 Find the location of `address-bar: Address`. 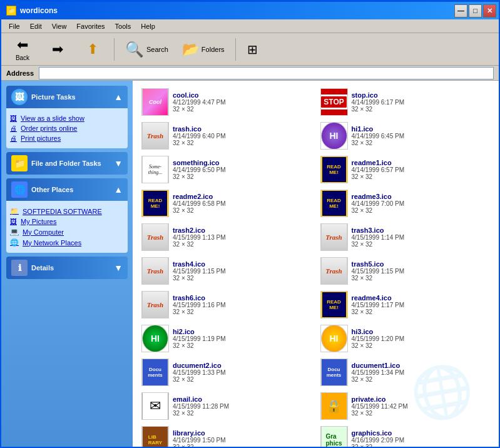

address-bar: Address is located at coordinates (250, 73).